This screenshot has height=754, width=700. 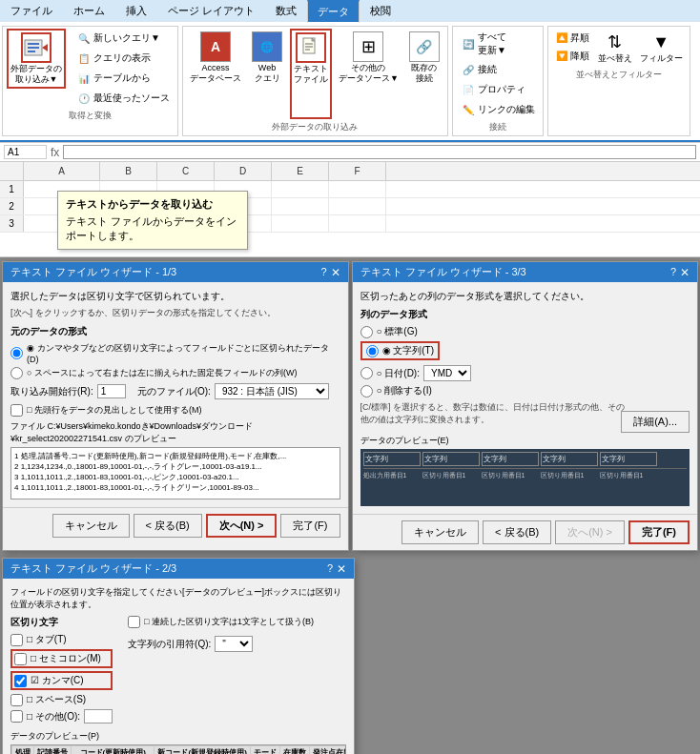 I want to click on sort-icon: ⇅, so click(x=614, y=42).